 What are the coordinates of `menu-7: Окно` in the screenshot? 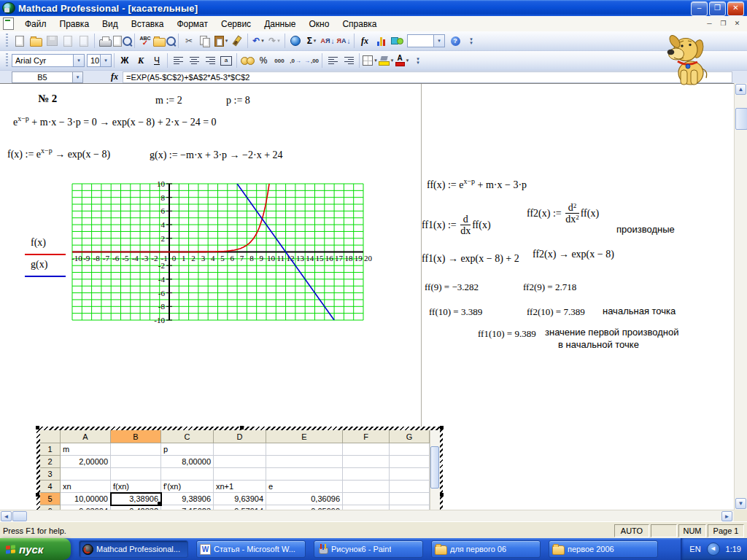 It's located at (319, 24).